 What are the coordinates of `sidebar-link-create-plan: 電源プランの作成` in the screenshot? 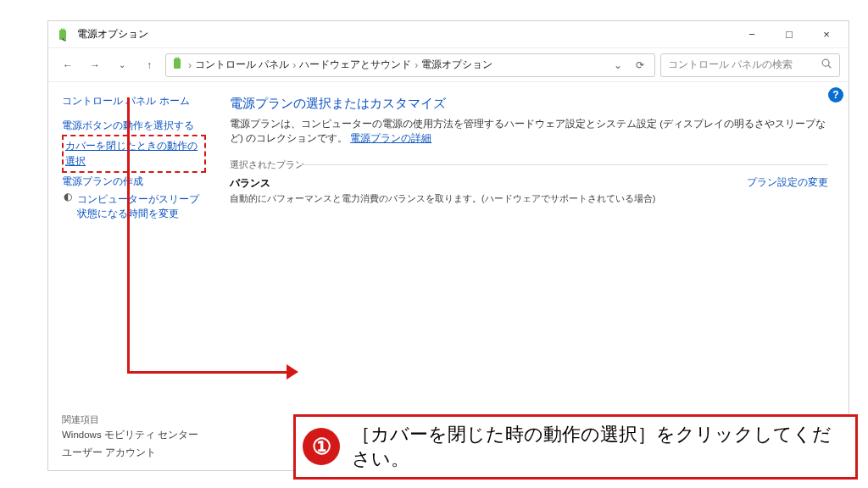 It's located at (134, 181).